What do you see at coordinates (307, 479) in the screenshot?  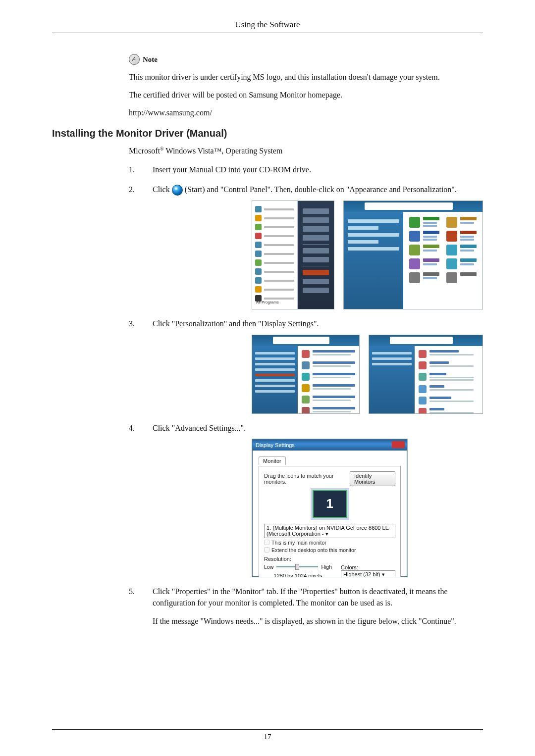 I see `ds-drag-text: Drag the icons to match your monitors.` at bounding box center [307, 479].